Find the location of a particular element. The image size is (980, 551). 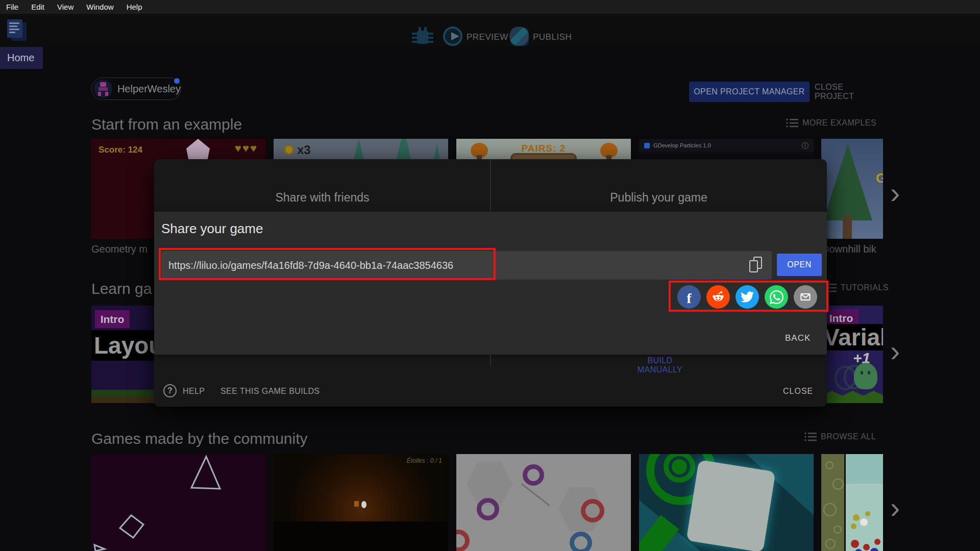

neon-shapes is located at coordinates (179, 503).